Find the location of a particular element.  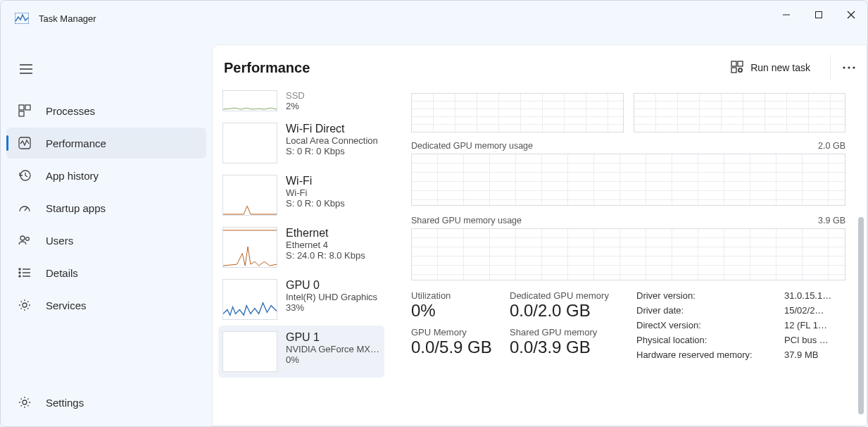

gpu-mem-label: GPU Memory is located at coordinates (457, 333).